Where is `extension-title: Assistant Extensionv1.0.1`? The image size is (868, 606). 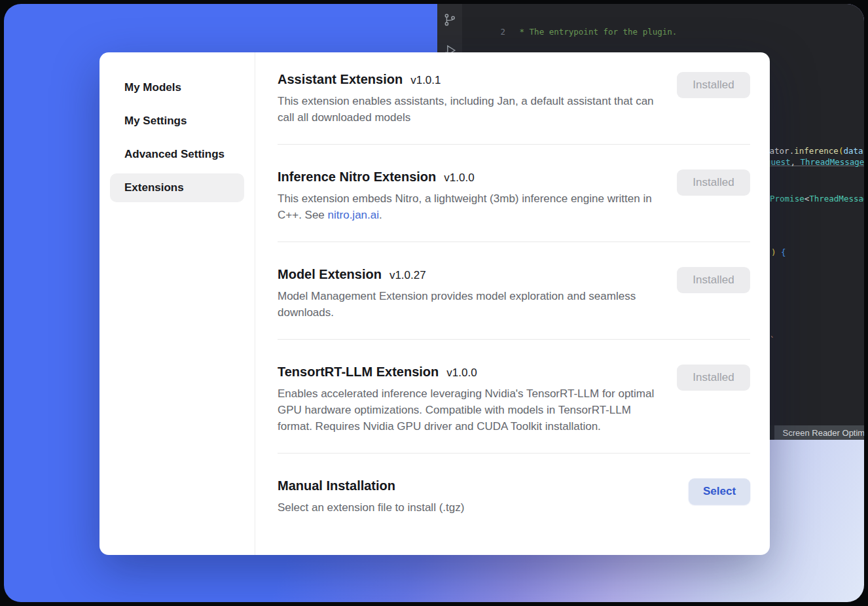 extension-title: Assistant Extensionv1.0.1 is located at coordinates (470, 80).